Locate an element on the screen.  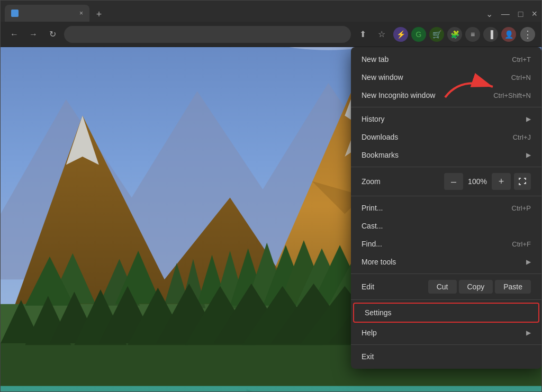
reload-button: ↻ is located at coordinates (52, 34).